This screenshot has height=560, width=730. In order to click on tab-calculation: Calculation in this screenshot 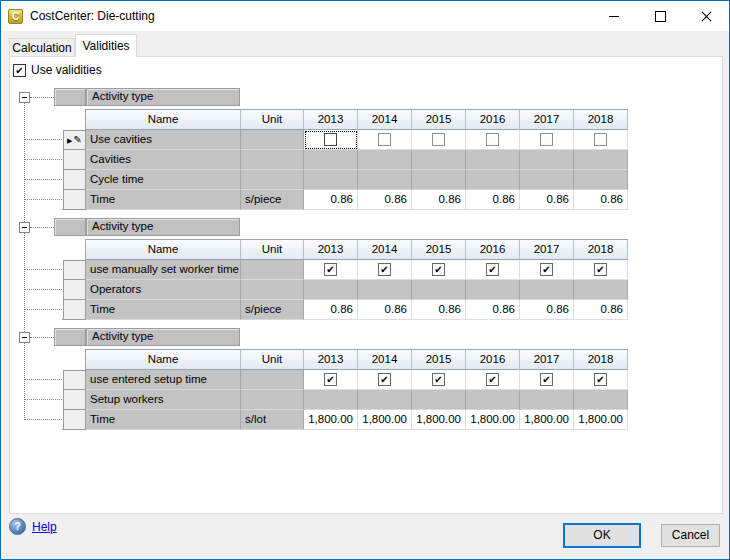, I will do `click(42, 48)`.